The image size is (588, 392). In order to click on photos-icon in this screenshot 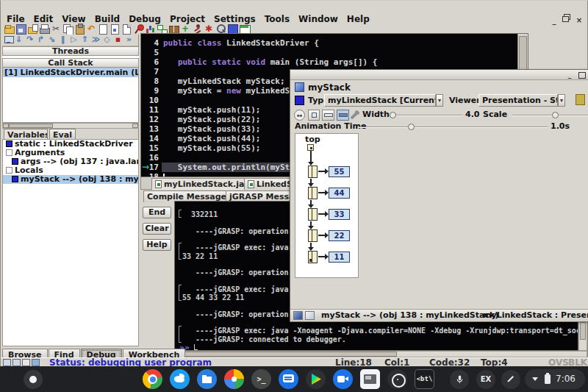, I will do `click(234, 379)`.